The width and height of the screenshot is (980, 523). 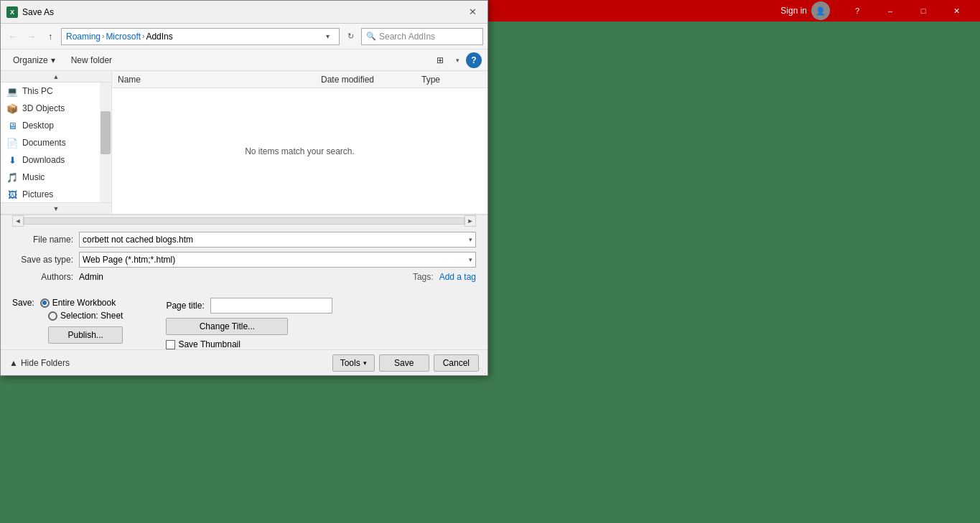 I want to click on navigation-bar: ← → ↑ Roaming › Microsoft › AddIns ▾ ↻ 🔍…, so click(x=244, y=37).